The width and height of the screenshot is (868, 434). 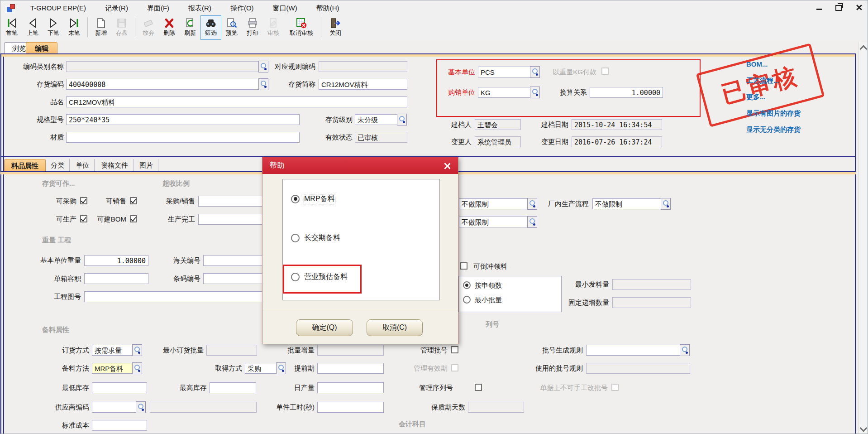 I want to click on close-form-icon, so click(x=335, y=23).